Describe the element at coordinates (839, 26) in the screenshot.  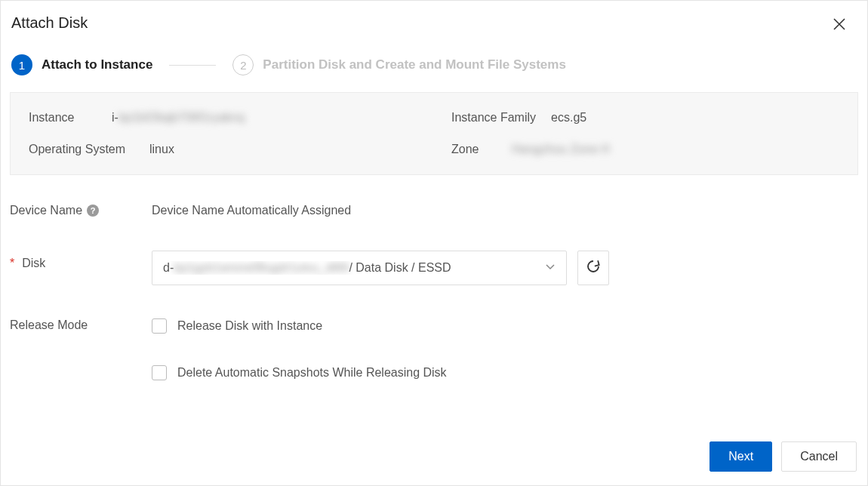
I see `close-icon` at that location.